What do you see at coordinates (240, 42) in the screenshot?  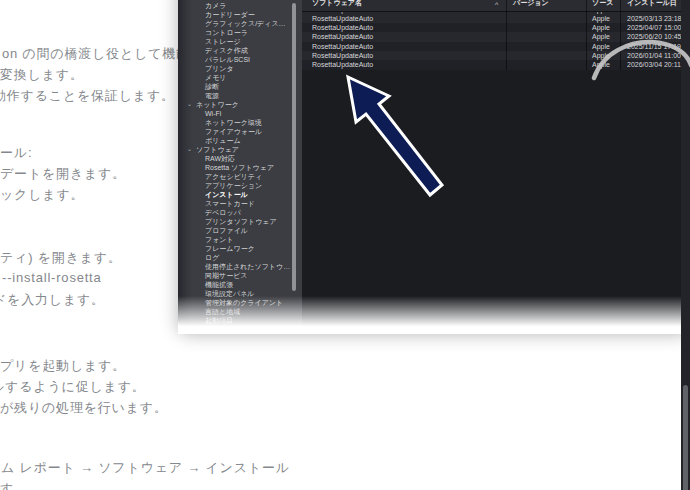 I see `sidebar-item-storage: ストレージ` at bounding box center [240, 42].